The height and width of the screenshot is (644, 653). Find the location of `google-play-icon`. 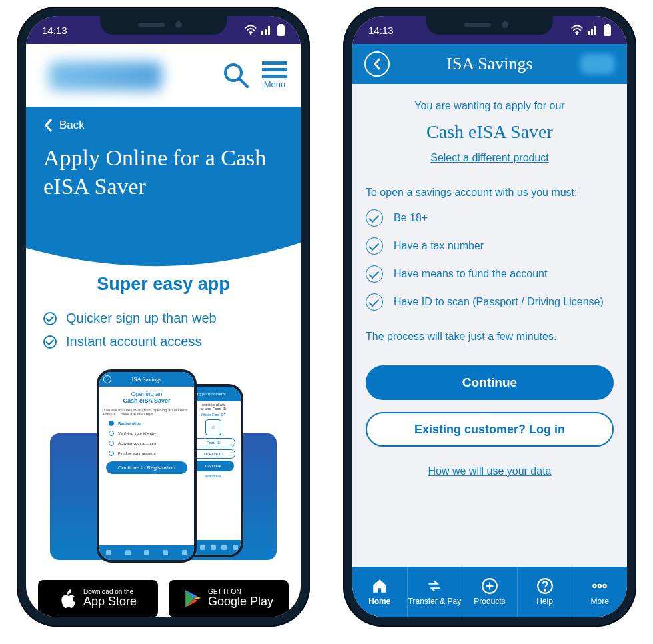

google-play-icon is located at coordinates (193, 599).